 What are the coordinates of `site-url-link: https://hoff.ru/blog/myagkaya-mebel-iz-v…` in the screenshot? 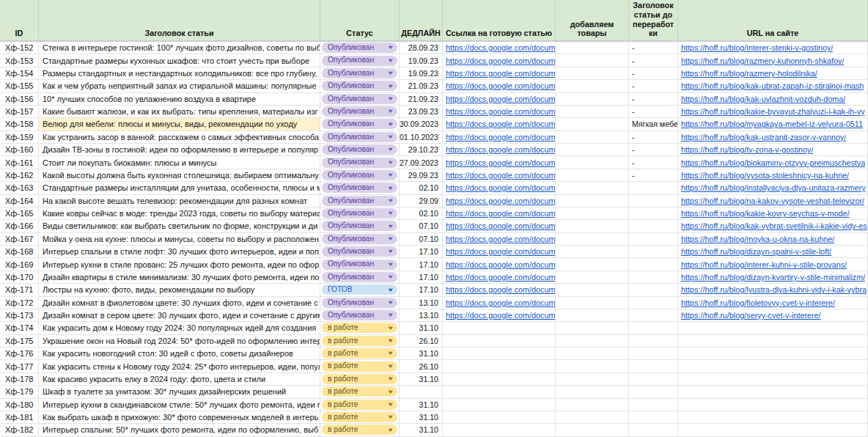 It's located at (772, 124).